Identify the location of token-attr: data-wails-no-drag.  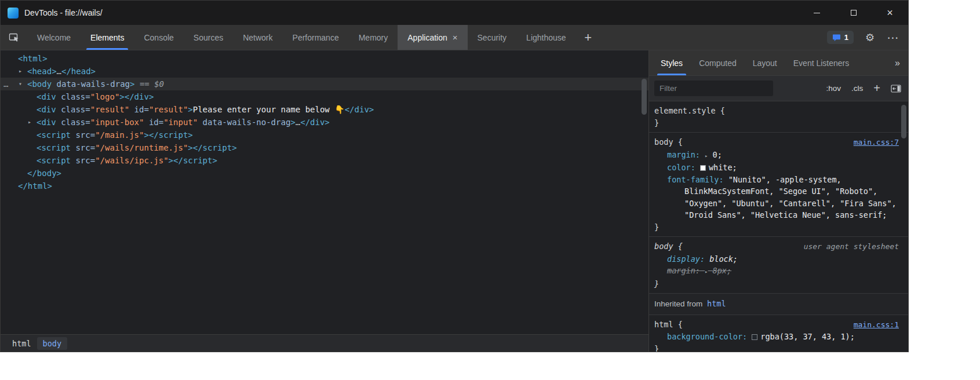
(244, 122).